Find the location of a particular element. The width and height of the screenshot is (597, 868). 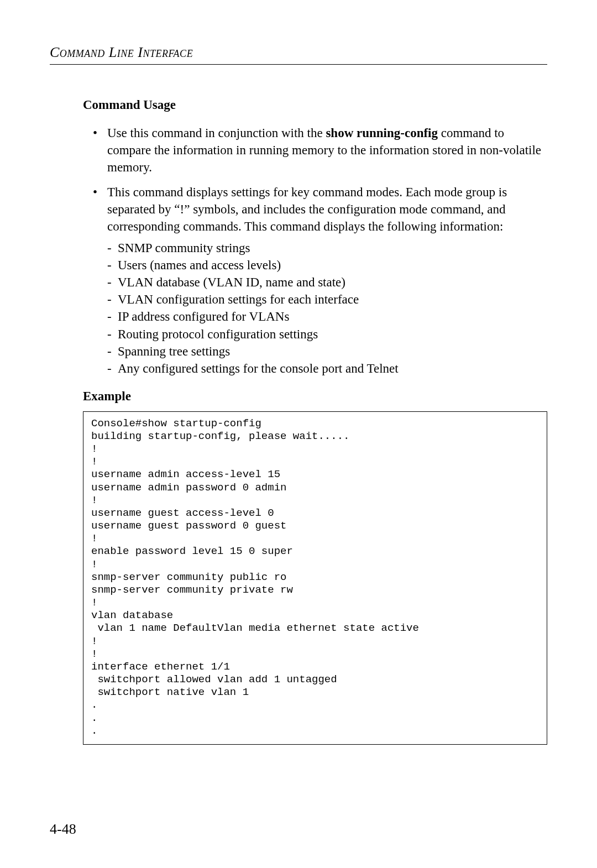

list-item: Any configured settings for the console … is located at coordinates (333, 368).